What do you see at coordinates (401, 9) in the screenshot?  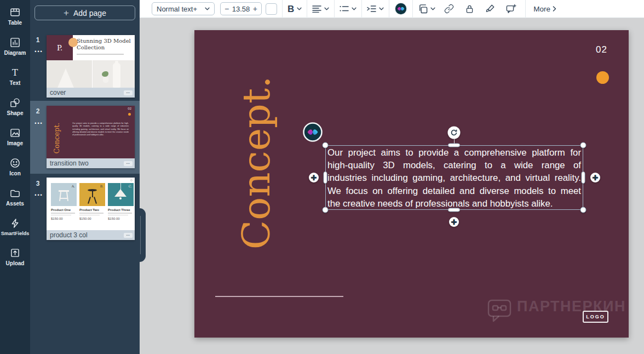 I see `ai-assistant-button` at bounding box center [401, 9].